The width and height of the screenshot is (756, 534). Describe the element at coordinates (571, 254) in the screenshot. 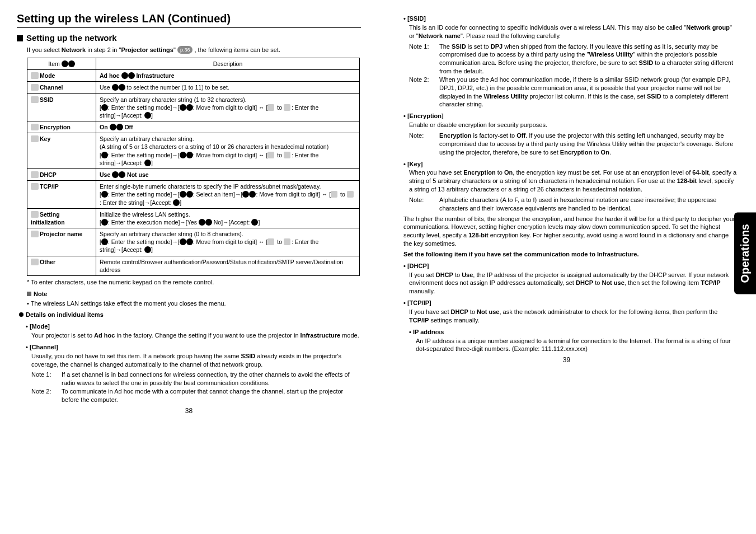

I see `infrastructure-note: Set the following item if you have set t…` at that location.